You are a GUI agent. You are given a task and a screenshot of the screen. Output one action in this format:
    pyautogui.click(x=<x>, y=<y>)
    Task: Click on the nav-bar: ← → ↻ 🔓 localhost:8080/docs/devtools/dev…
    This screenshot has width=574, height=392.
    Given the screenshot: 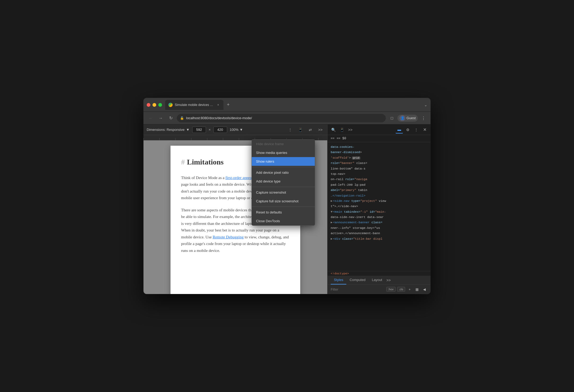 What is the action you would take?
    pyautogui.click(x=287, y=118)
    